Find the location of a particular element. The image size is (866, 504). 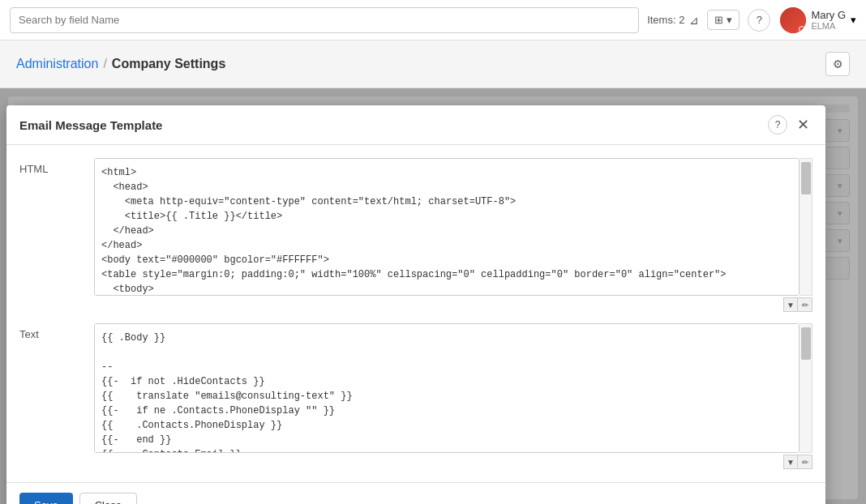

modal-header-actions: ? ✕ is located at coordinates (790, 125).